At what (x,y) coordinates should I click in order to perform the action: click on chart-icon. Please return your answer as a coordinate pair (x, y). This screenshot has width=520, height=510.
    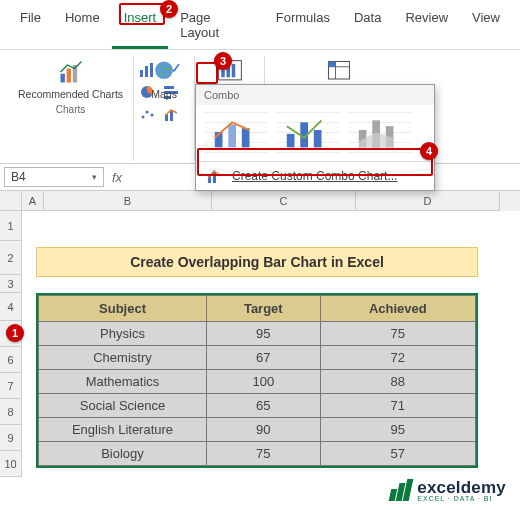
    Looking at the image, I should click on (71, 72).